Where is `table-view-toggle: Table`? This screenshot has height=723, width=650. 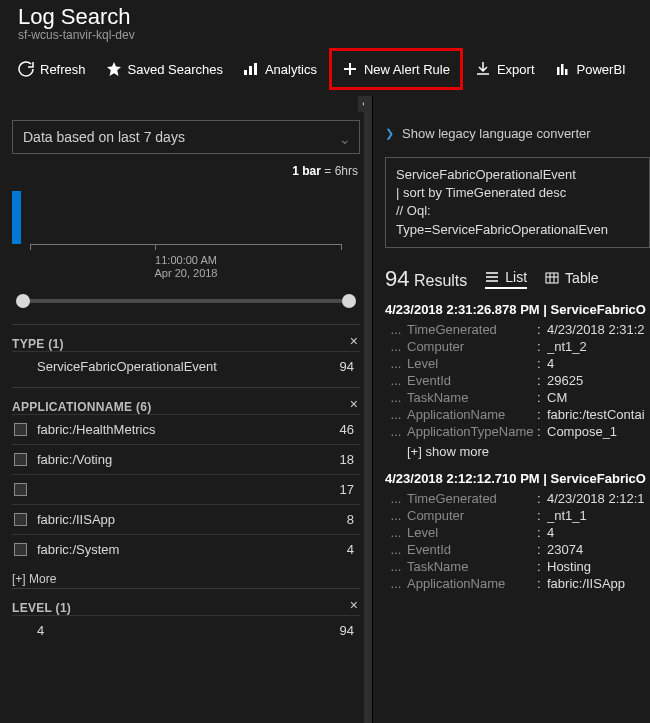 table-view-toggle: Table is located at coordinates (572, 279).